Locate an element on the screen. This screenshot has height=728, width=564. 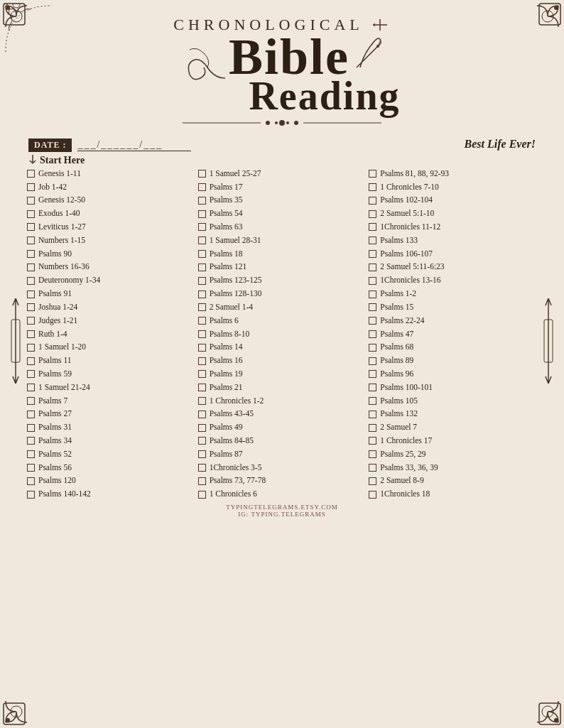
list-item: 1Chronicles 11-12 is located at coordinates (453, 227).